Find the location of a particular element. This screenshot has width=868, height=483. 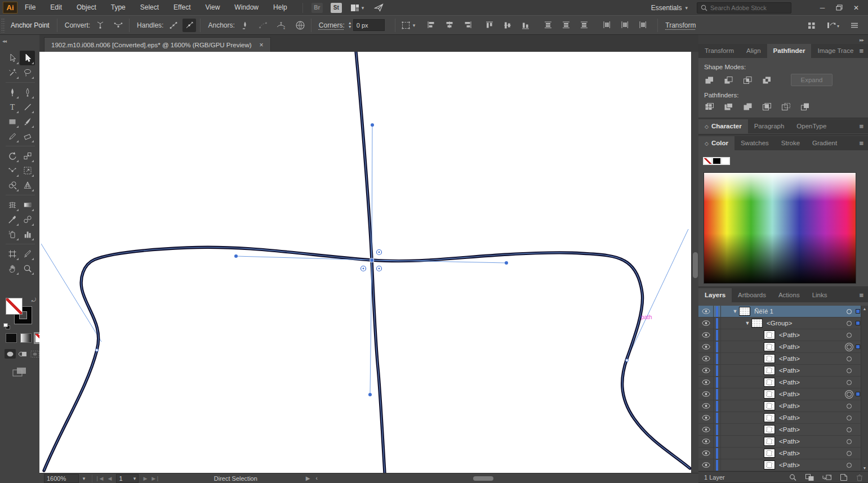

eraser-tool is located at coordinates (27, 136).